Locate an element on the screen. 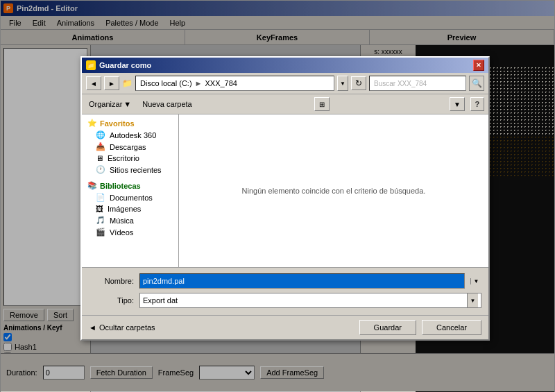 The image size is (555, 392). nav-back-button: ◄ is located at coordinates (94, 83).